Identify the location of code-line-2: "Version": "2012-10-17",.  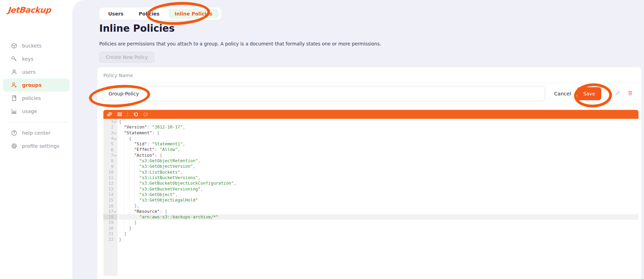
(379, 127).